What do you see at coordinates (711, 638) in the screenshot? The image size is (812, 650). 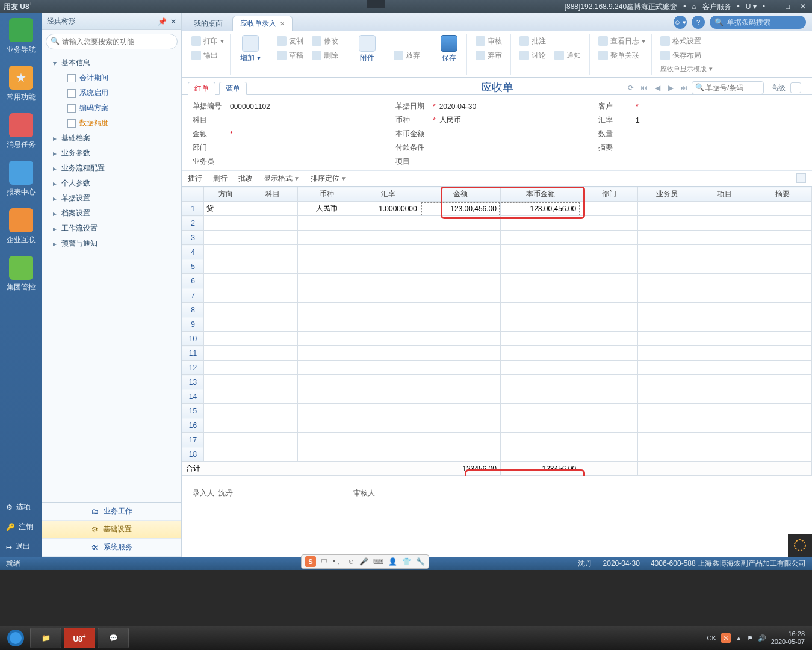 I see `tray-ck: CK` at bounding box center [711, 638].